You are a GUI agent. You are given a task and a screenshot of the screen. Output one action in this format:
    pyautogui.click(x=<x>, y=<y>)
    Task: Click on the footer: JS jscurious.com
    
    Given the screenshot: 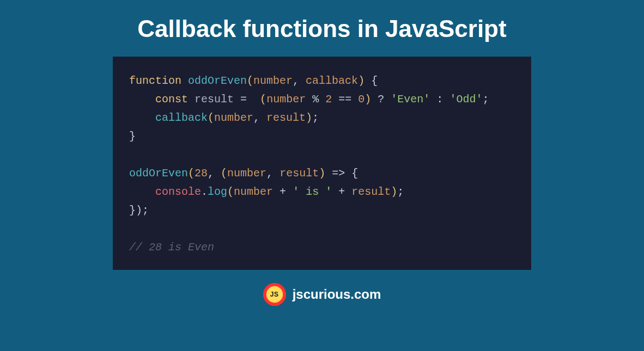 What is the action you would take?
    pyautogui.click(x=323, y=294)
    